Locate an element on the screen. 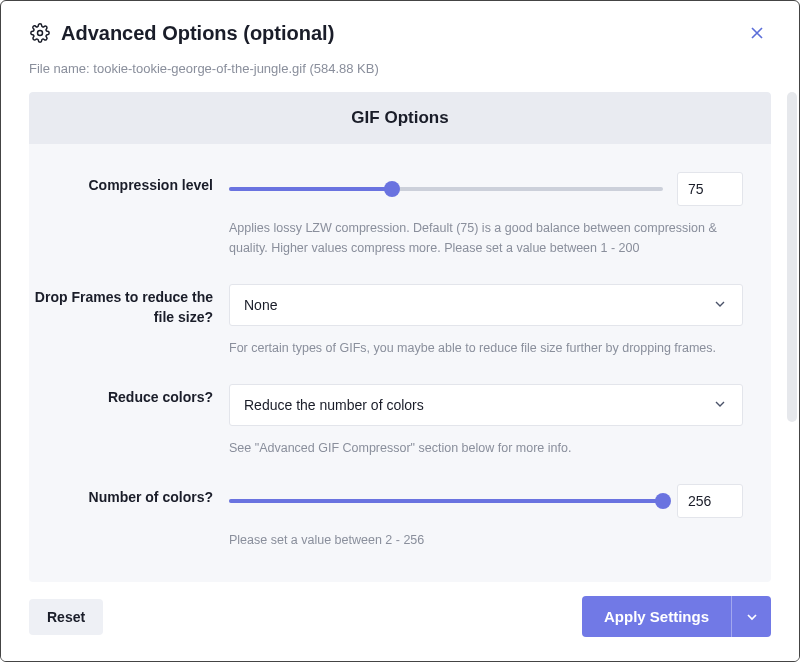  num-colors-fill is located at coordinates (446, 501).